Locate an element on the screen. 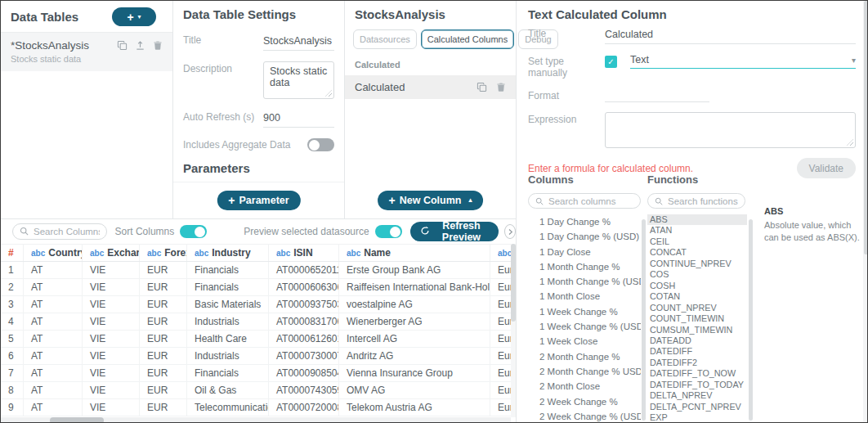 Image resolution: width=868 pixels, height=423 pixels. column-list-item: 1 Week Change % (USD) is located at coordinates (584, 326).